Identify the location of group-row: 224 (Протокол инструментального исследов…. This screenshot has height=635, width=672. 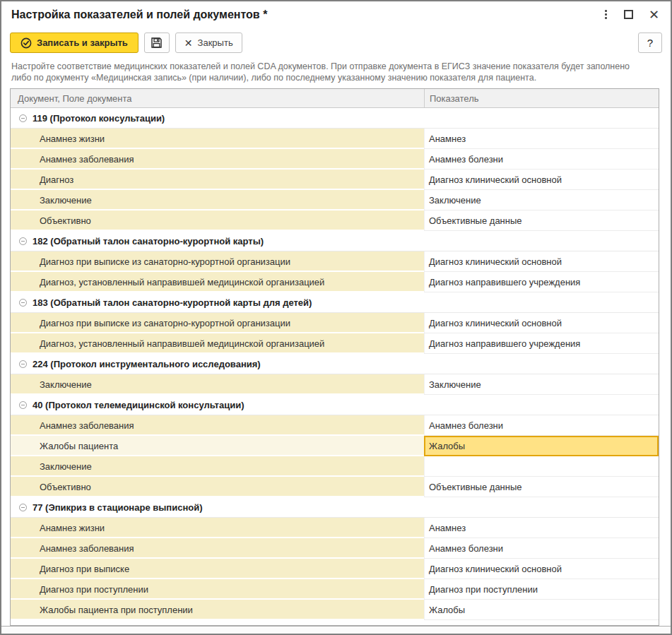
(335, 364).